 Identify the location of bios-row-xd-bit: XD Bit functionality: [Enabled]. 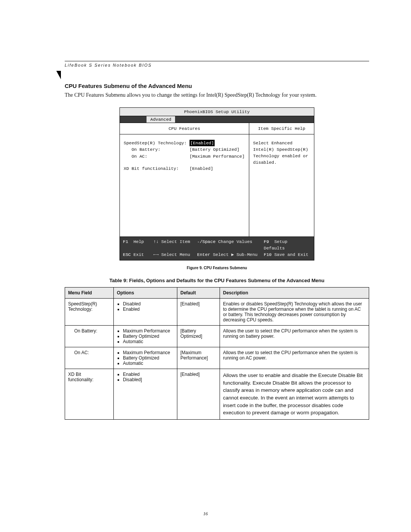
(184, 169).